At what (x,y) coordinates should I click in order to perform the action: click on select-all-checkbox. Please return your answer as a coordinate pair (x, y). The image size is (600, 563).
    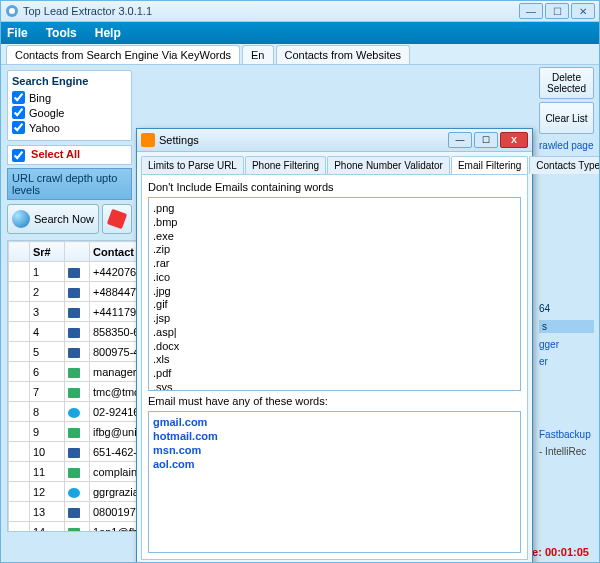
    Looking at the image, I should click on (18, 156).